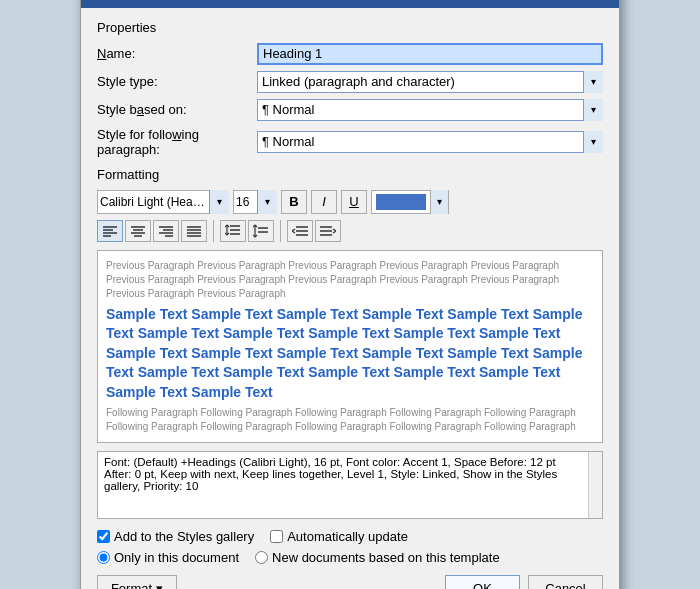 The image size is (700, 589). What do you see at coordinates (163, 202) in the screenshot?
I see `font-select: Calibri Light (Hea…` at bounding box center [163, 202].